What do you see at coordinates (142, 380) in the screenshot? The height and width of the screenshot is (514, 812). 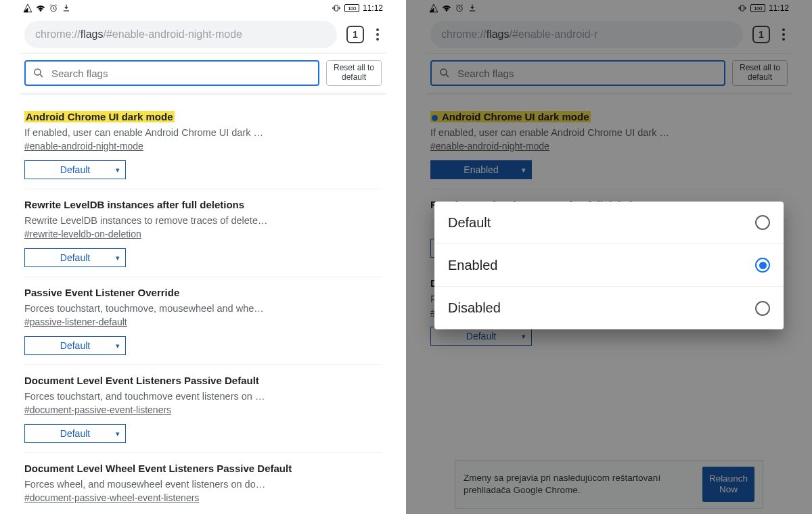 I see `flag-title: Document Level Event Listeners Passive D…` at bounding box center [142, 380].